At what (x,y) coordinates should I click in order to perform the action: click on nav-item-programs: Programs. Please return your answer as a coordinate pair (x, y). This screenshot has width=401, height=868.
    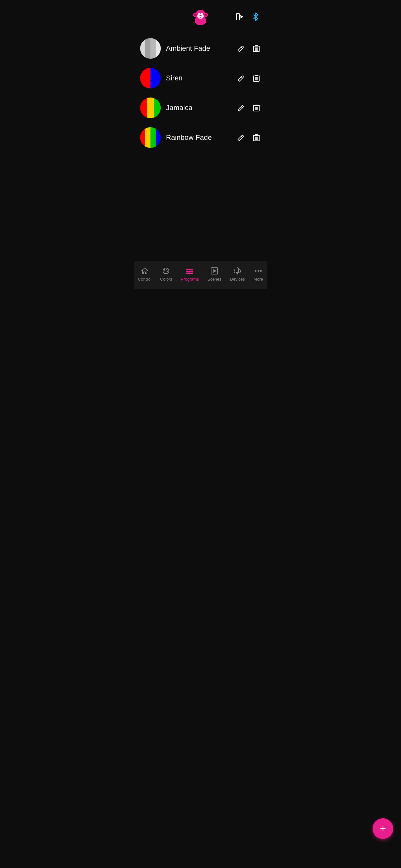
    Looking at the image, I should click on (190, 274).